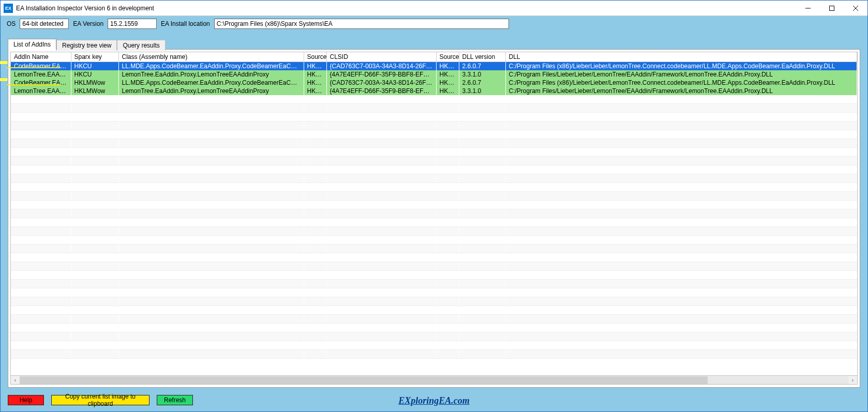 This screenshot has height=412, width=868. Describe the element at coordinates (85, 8) in the screenshot. I see `window-title: EA Installation Inspector Version 6 in d…` at that location.